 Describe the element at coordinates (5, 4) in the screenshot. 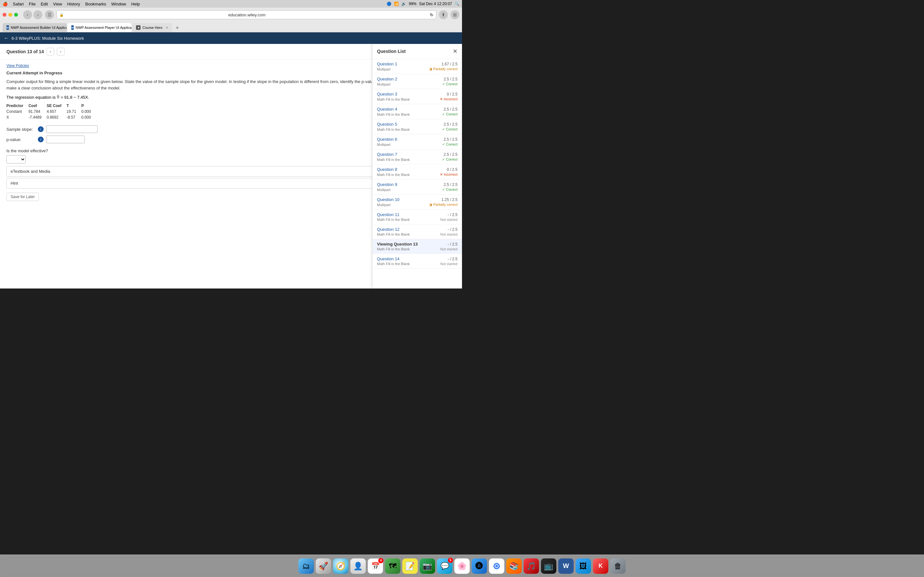

I see `apple-menu: 🍎` at that location.